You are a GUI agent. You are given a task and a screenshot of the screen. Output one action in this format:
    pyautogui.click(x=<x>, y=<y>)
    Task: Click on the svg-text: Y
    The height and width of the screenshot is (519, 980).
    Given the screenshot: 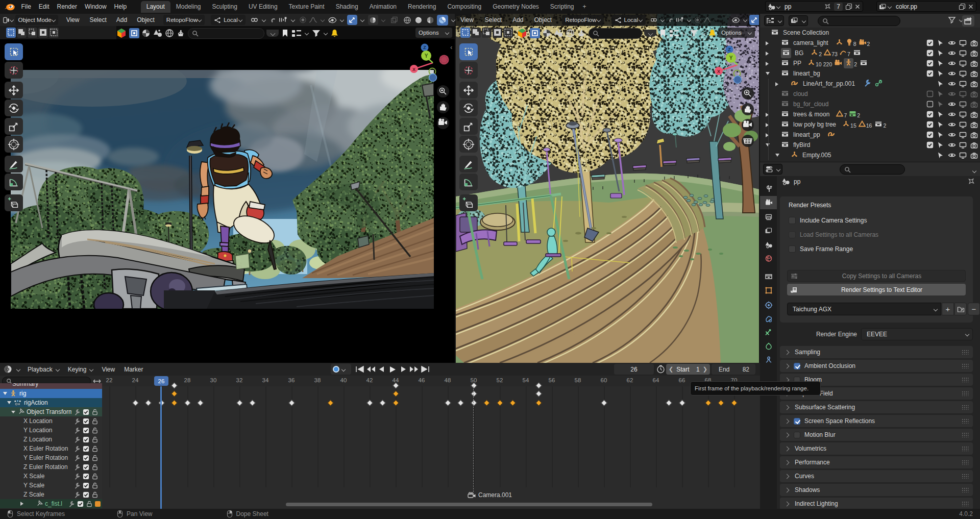 What is the action you would take?
    pyautogui.click(x=427, y=56)
    